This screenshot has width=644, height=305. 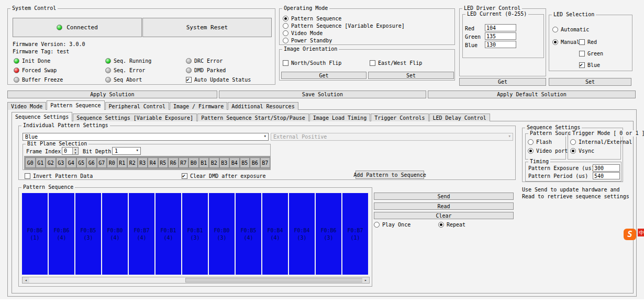 What do you see at coordinates (601, 142) in the screenshot?
I see `internal-external-radio: Internal/External` at bounding box center [601, 142].